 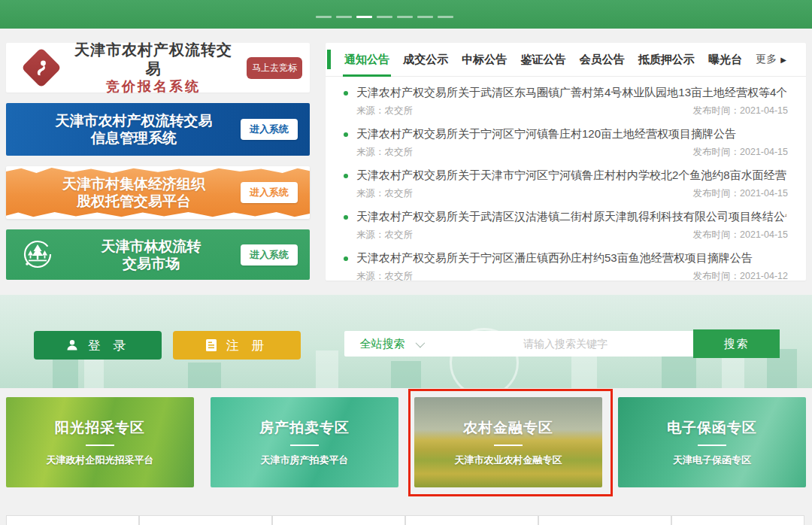 What do you see at coordinates (725, 59) in the screenshot?
I see `tab-exposure: 曝光台` at bounding box center [725, 59].